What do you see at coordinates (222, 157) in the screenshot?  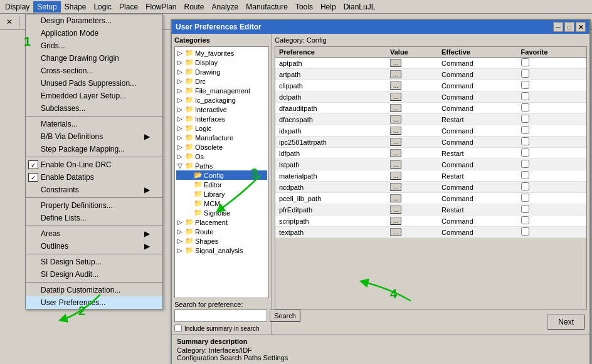 I see `tree-os: ▷ 📁 Os` at bounding box center [222, 157].